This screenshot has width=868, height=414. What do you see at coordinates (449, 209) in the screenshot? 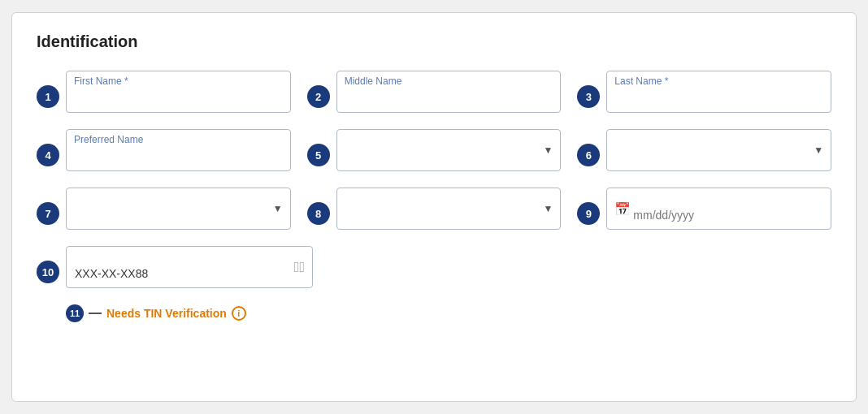
I see `race-select: White Black or African American Asian Am…` at bounding box center [449, 209].